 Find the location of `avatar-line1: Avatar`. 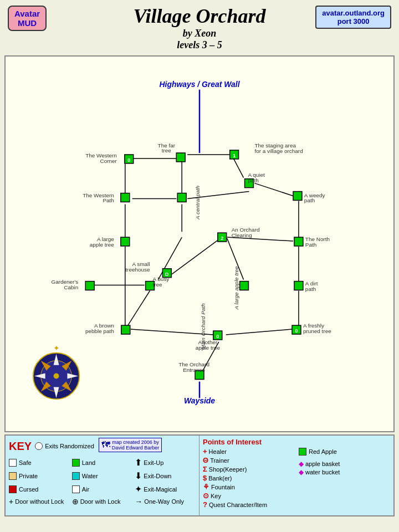

avatar-line1: Avatar is located at coordinates (27, 13).